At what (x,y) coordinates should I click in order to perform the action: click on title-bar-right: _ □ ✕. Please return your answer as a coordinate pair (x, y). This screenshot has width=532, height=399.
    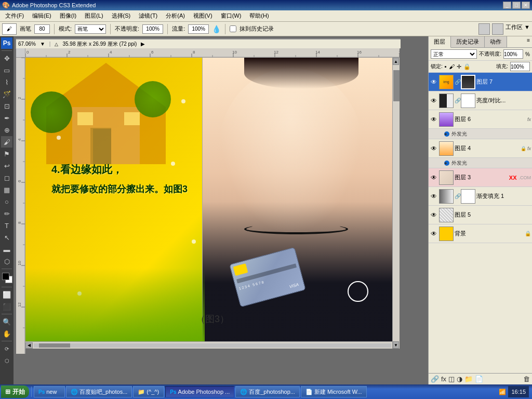
    Looking at the image, I should click on (516, 5).